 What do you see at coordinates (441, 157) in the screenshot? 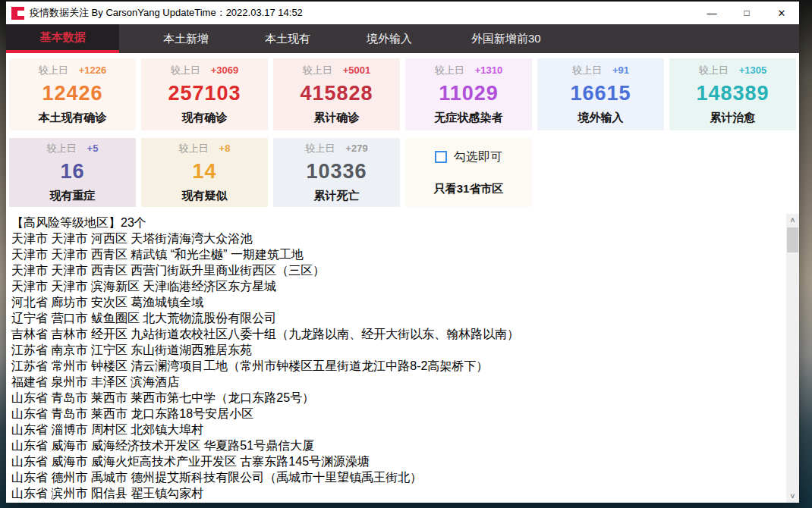
I see `only-31-provinces-checkbox` at bounding box center [441, 157].